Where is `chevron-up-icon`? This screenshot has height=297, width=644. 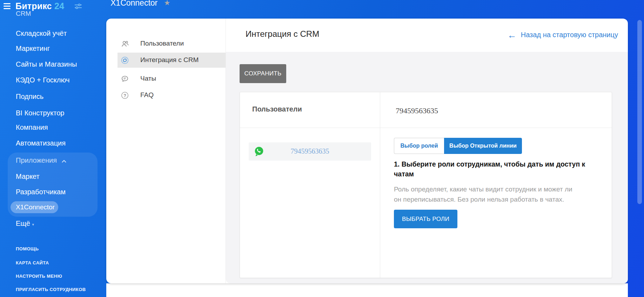
chevron-up-icon is located at coordinates (64, 161).